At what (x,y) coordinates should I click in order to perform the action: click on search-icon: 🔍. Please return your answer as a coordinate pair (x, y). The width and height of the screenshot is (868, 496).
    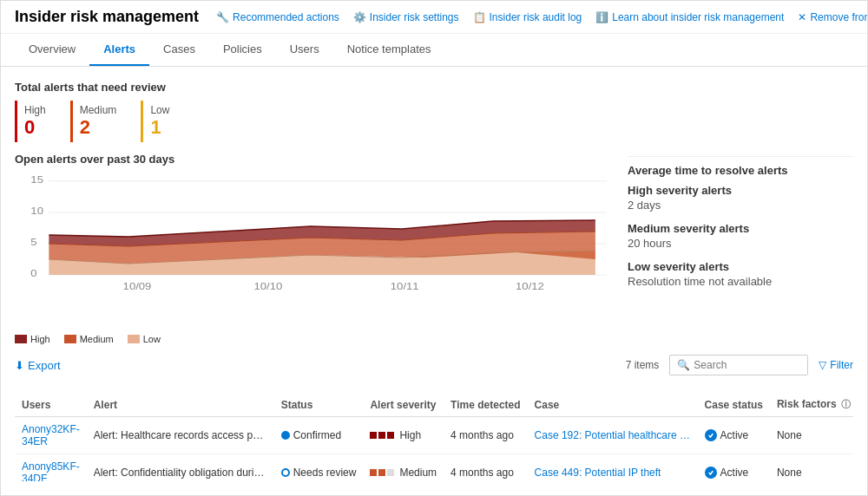
    Looking at the image, I should click on (684, 365).